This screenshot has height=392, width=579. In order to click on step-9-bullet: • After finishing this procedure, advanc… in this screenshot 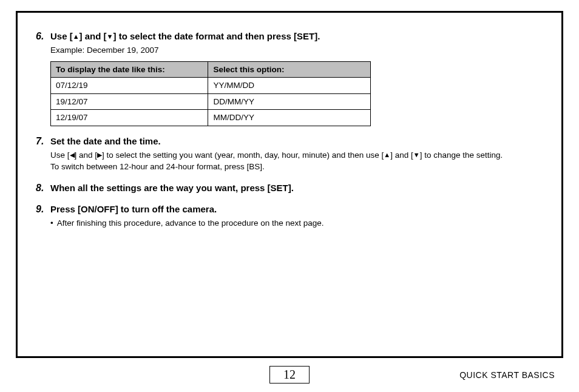, I will do `click(297, 223)`.